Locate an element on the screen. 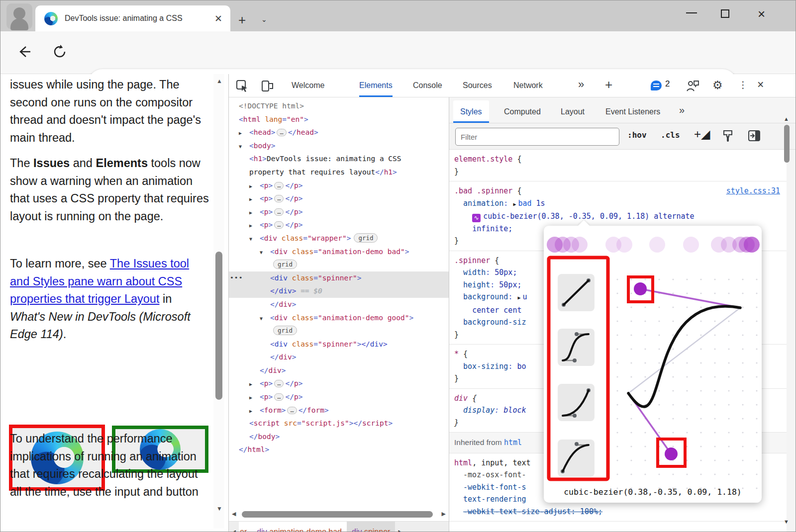  breadcrumb-item: div.animation-demo.bad is located at coordinates (299, 527).